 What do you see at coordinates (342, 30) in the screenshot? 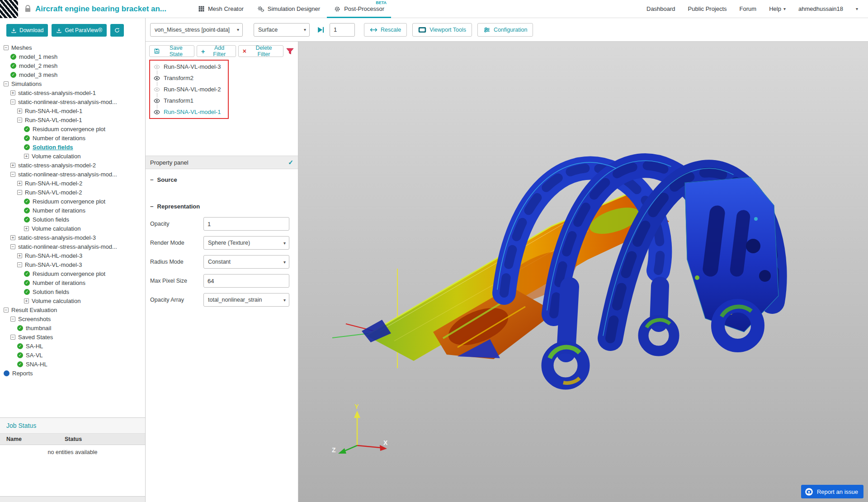
I see `frame-input` at bounding box center [342, 30].